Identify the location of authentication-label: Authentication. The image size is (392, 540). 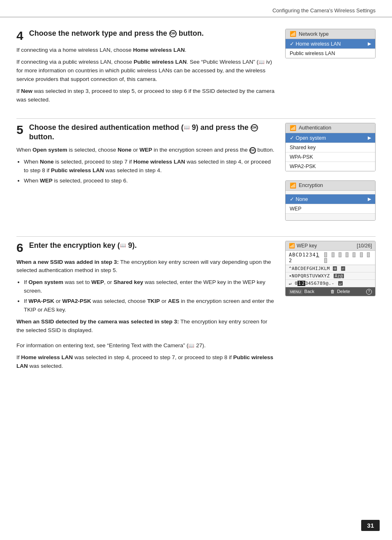
(315, 128).